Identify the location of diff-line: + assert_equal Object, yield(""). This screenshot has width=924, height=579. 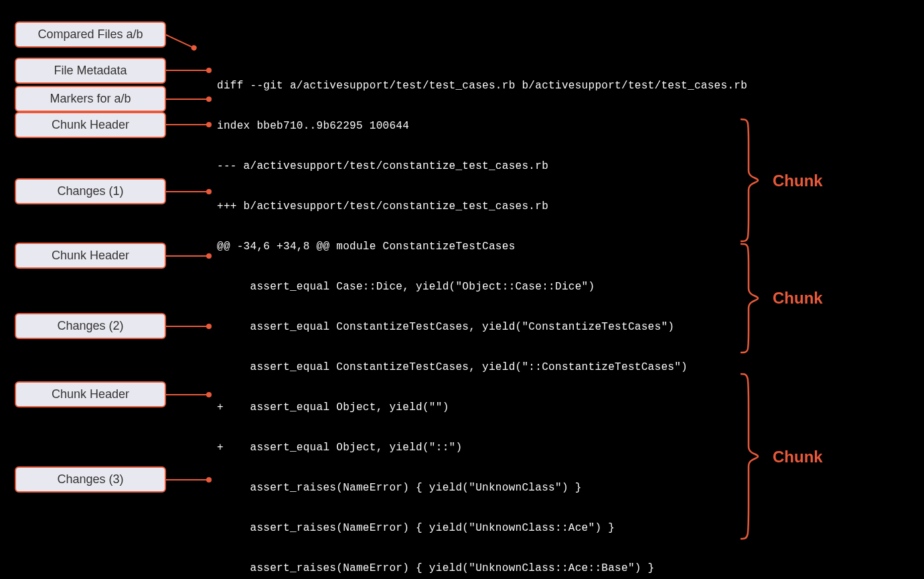
(482, 407).